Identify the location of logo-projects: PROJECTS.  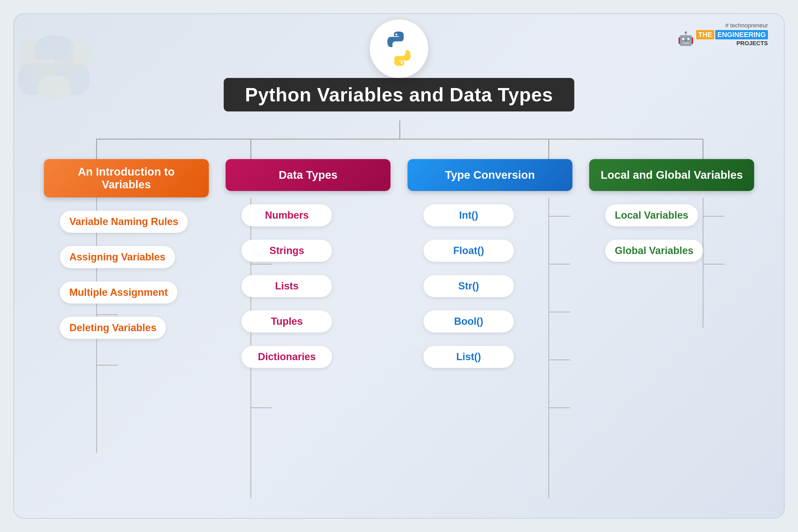
(732, 43).